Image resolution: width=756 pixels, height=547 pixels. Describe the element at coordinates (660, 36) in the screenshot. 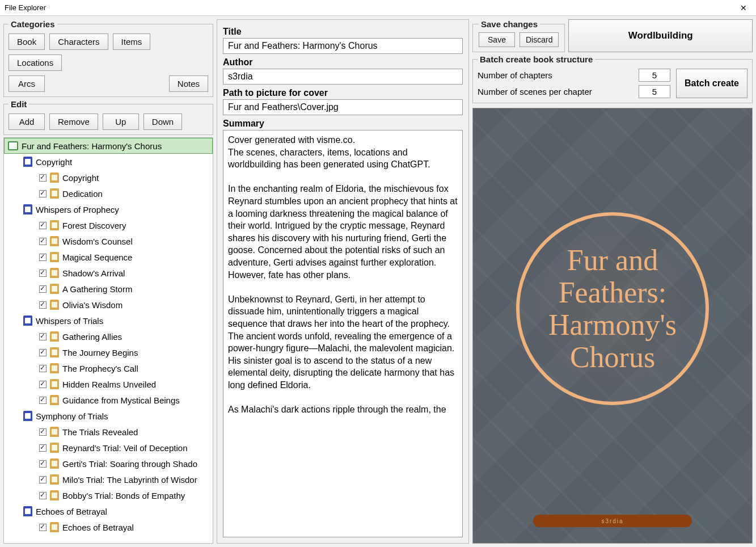

I see `worldbuilding-button: Wordlbuilding` at that location.